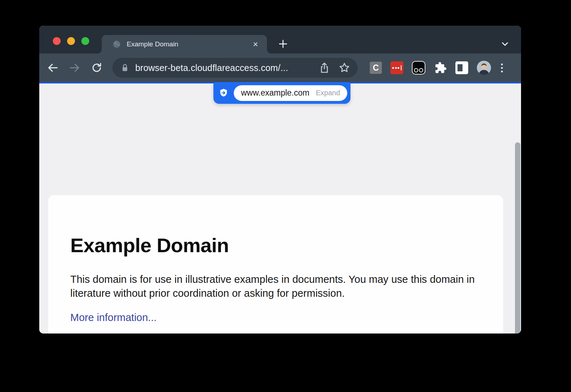  What do you see at coordinates (344, 68) in the screenshot?
I see `bookmark-star-icon` at bounding box center [344, 68].